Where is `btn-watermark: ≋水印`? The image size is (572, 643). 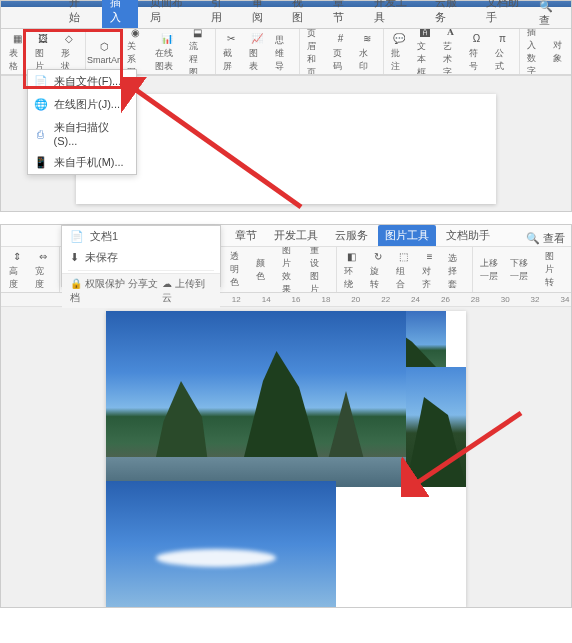
btn-watermark: ≋水印 is located at coordinates (367, 52).